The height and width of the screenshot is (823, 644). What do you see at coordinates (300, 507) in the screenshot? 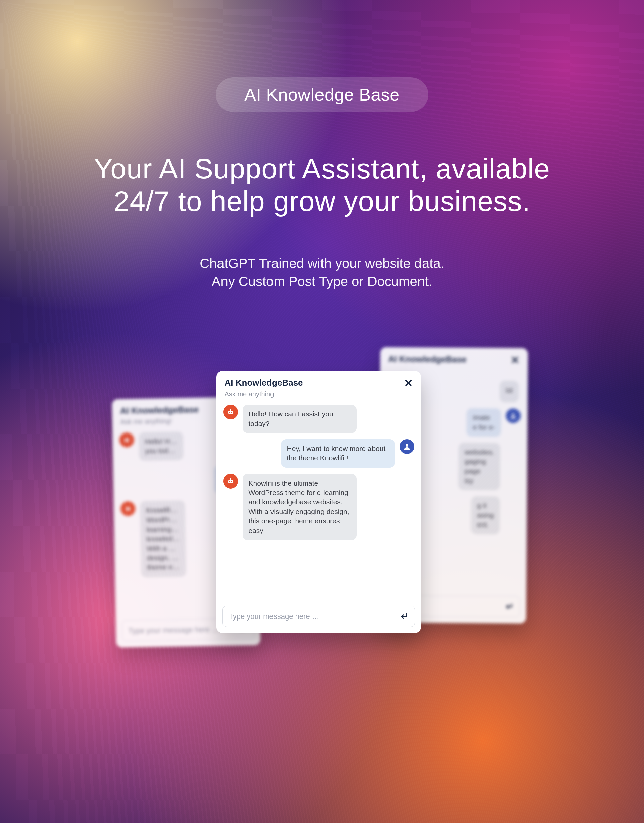
I see `chat-bubble: Knowlifi is the ultimate WordPress theme…` at bounding box center [300, 507].